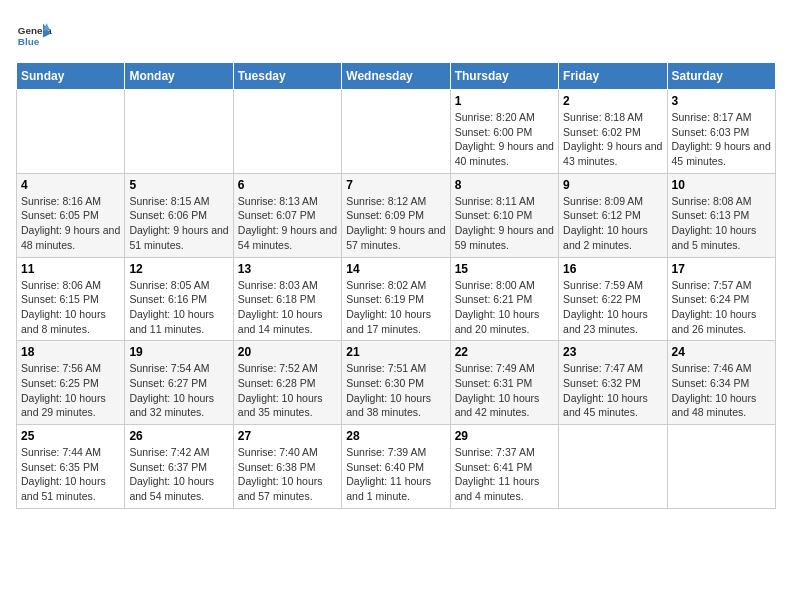 Image resolution: width=792 pixels, height=612 pixels. I want to click on day-info: Sunrise: 8:11 AM Sunset: 6:10 PM Dayligh…, so click(504, 224).